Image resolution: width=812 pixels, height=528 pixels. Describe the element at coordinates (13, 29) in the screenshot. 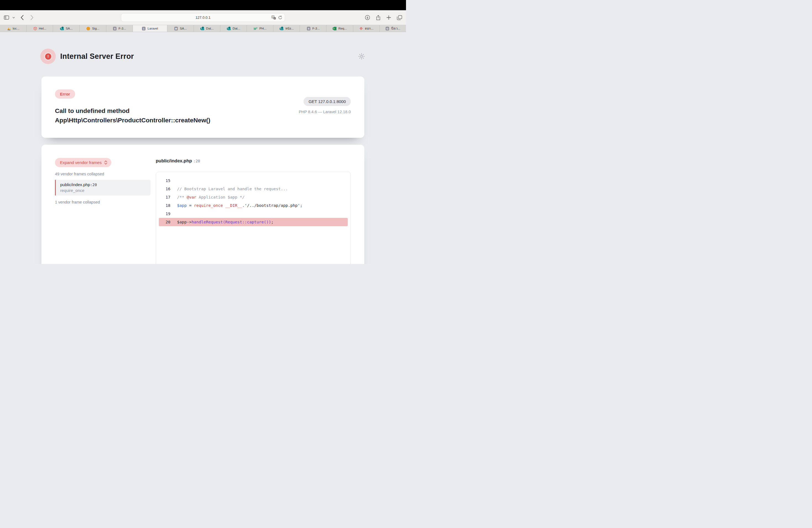

I see `tab-0: PMAloc...` at that location.